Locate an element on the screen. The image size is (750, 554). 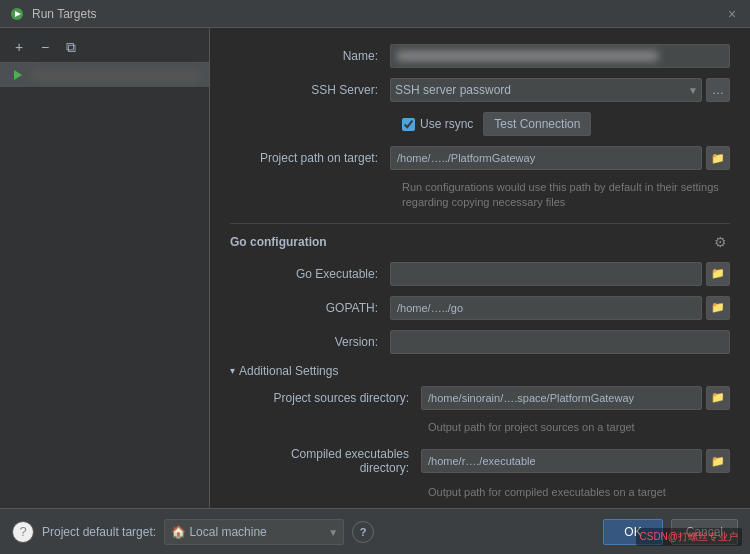
project-sources-input: /home/sinorain/….space/PlatformGateway is located at coordinates (562, 398).